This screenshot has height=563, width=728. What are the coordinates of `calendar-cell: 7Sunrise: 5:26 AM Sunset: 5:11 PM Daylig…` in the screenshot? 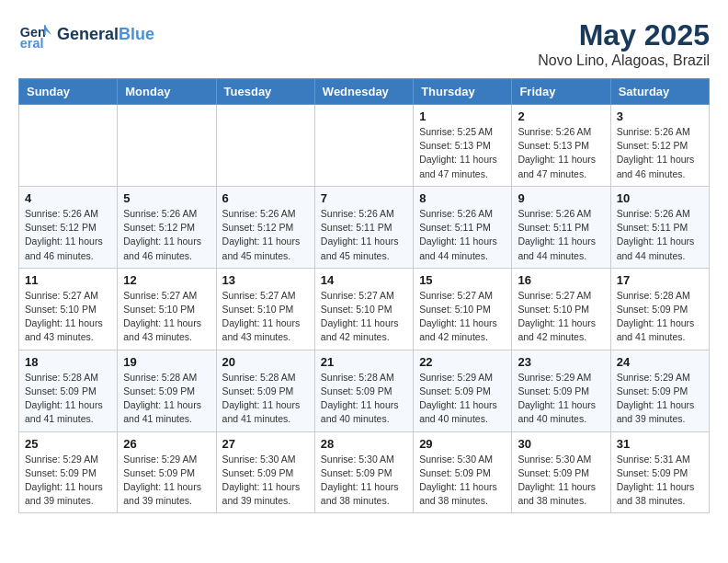 It's located at (364, 226).